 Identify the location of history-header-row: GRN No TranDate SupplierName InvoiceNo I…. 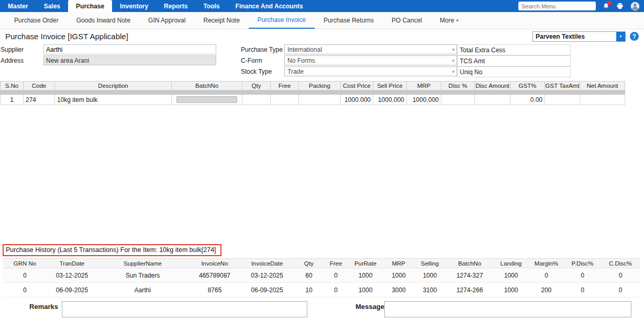
(321, 263).